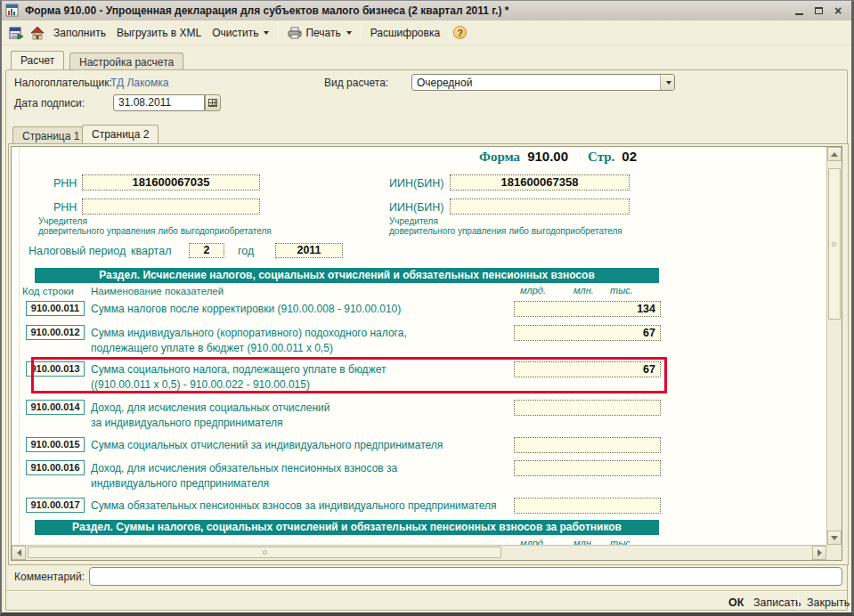  Describe the element at coordinates (207, 251) in the screenshot. I see `quarter-field: 2` at that location.